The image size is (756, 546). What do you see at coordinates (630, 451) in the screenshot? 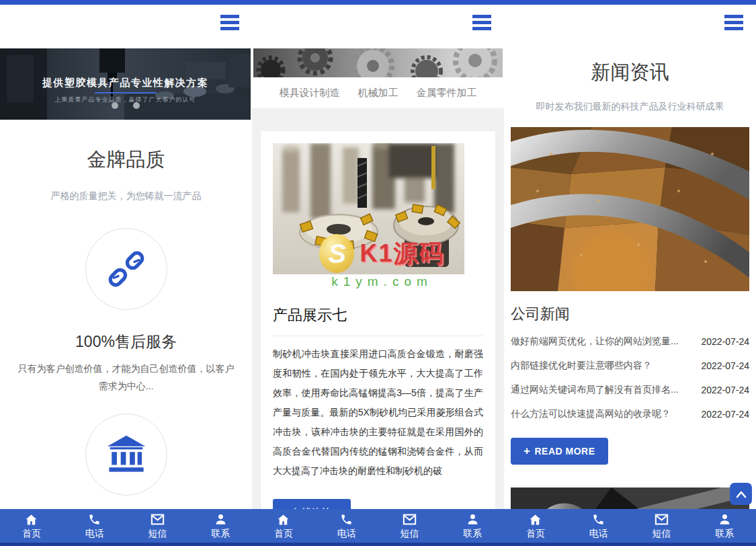
I see `read-more-wrap: + READ MORE` at bounding box center [630, 451].